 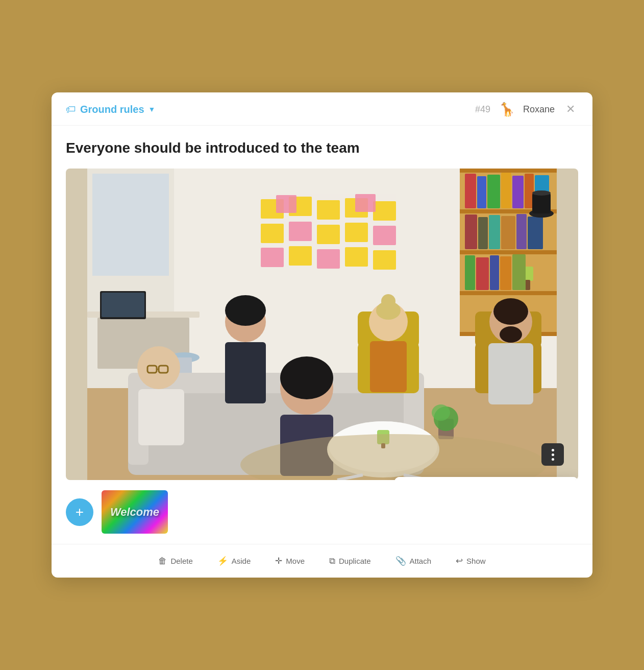 I want to click on move-label: Move, so click(x=295, y=561).